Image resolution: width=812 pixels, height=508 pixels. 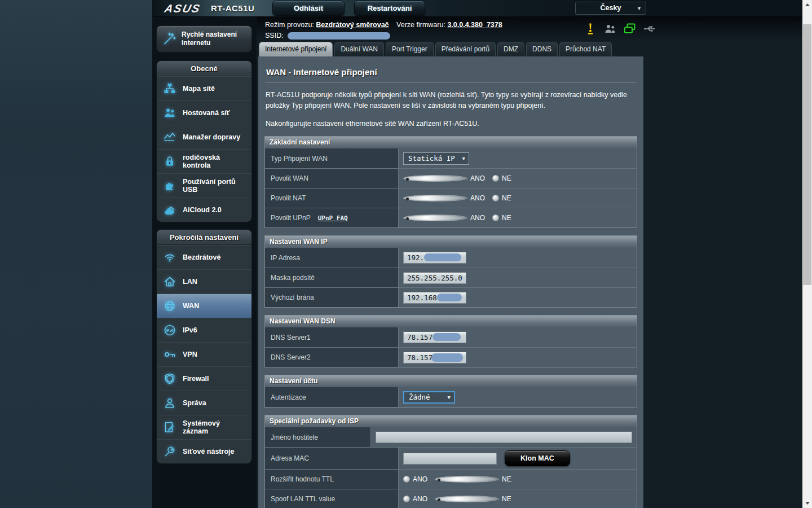 I want to click on puzzle-piece-icon, so click(x=170, y=186).